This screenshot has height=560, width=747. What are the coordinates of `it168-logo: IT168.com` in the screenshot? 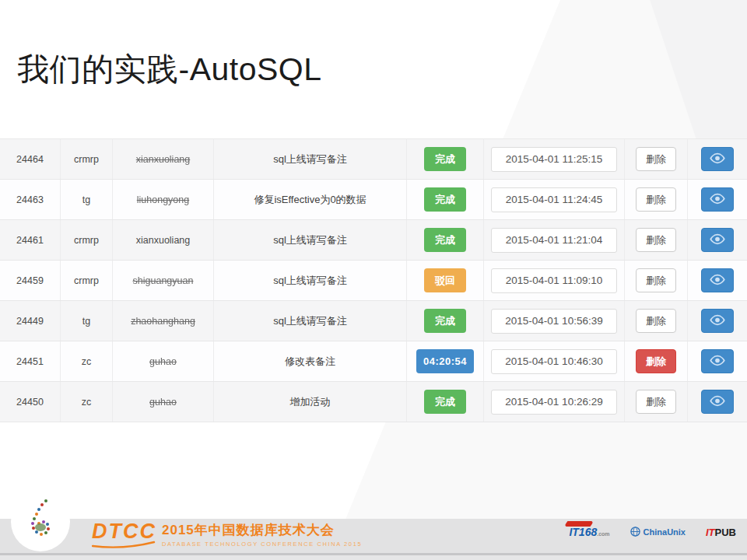 It's located at (589, 532).